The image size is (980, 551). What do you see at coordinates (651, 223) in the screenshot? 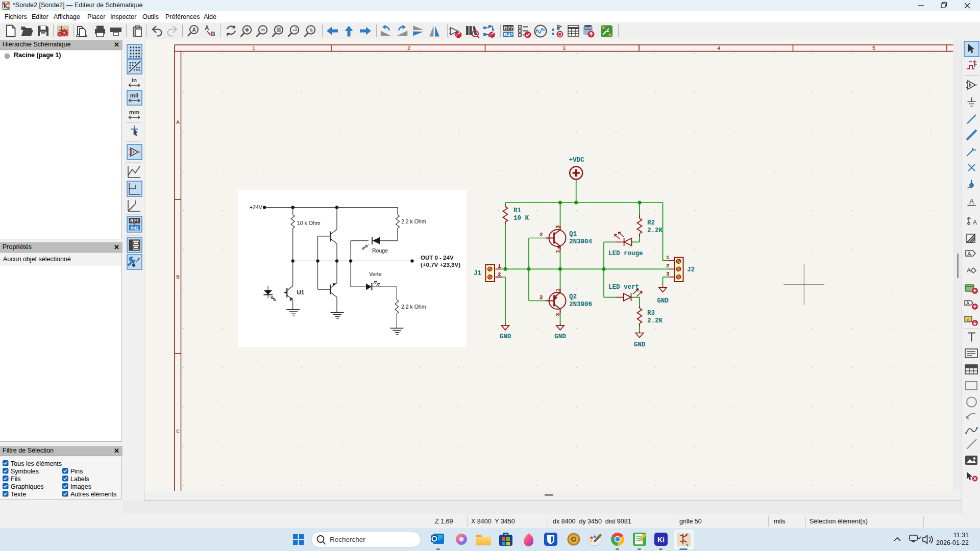
I see `svg-text: R2` at bounding box center [651, 223].